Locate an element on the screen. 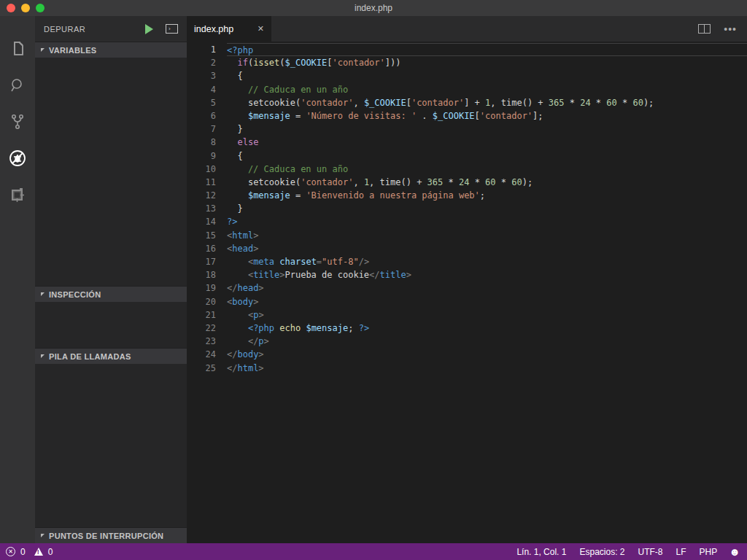  error-count: 0 is located at coordinates (23, 552).